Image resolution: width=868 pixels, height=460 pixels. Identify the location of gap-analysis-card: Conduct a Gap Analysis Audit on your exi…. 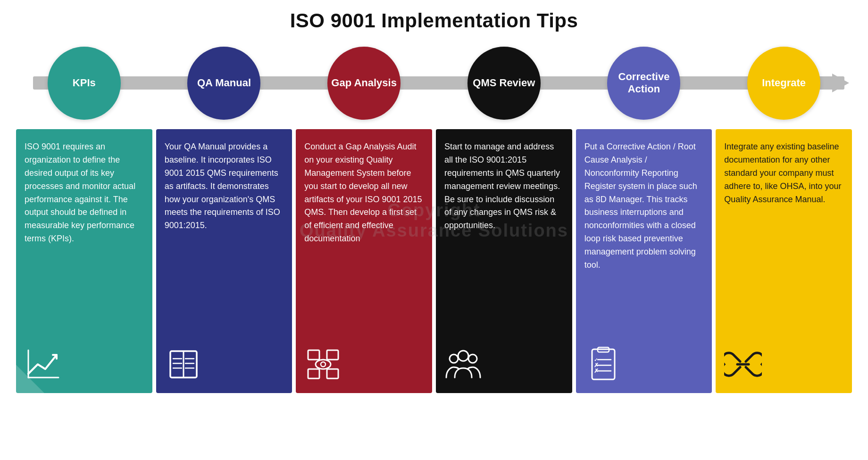
(364, 261).